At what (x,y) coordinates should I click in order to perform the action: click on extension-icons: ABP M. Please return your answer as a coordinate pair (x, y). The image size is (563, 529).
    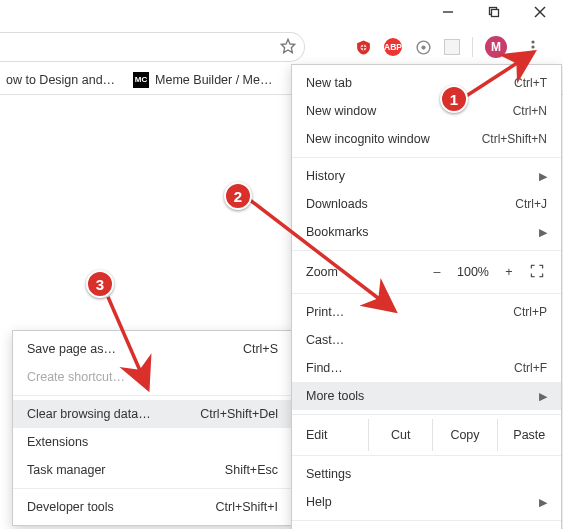
    Looking at the image, I should click on (450, 47).